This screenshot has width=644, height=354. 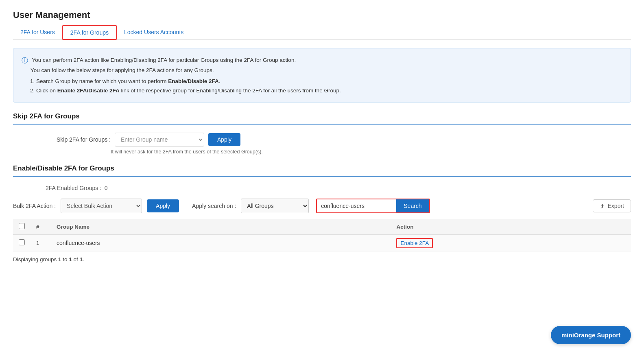 What do you see at coordinates (355, 152) in the screenshot?
I see `skip-hint: It will never ask for the 2FA from the u…` at bounding box center [355, 152].